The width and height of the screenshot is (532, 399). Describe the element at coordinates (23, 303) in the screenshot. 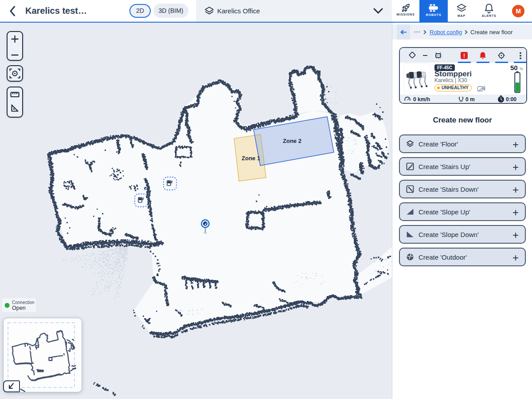

I see `svg-text: Connection` at that location.